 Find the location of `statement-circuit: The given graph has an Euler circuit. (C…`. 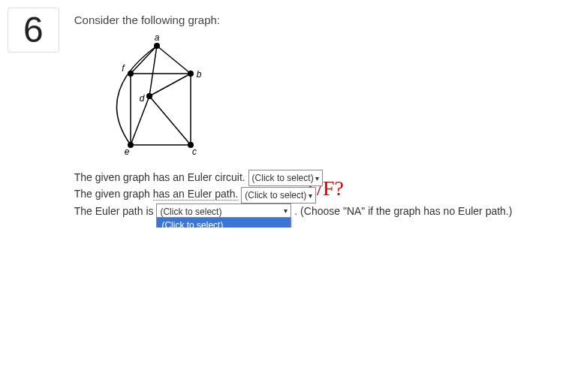

statement-circuit: The given graph has an Euler circuit. (C… is located at coordinates (326, 178).